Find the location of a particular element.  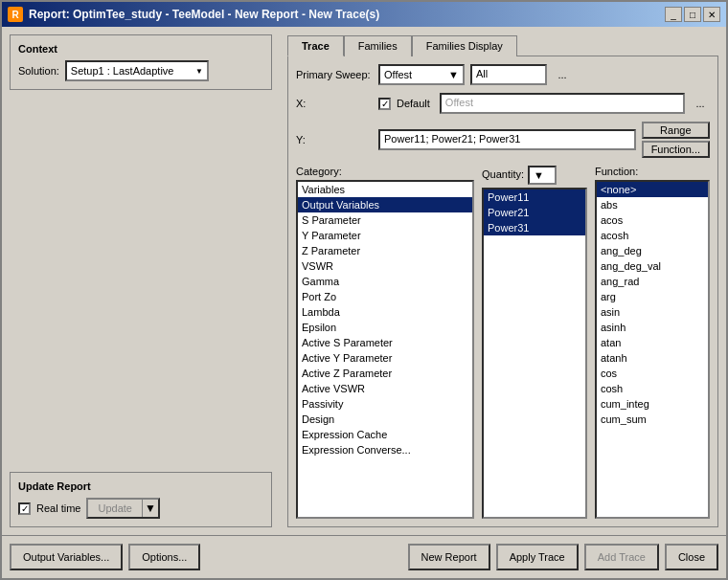

quantity-label: Quantity: is located at coordinates (503, 174).